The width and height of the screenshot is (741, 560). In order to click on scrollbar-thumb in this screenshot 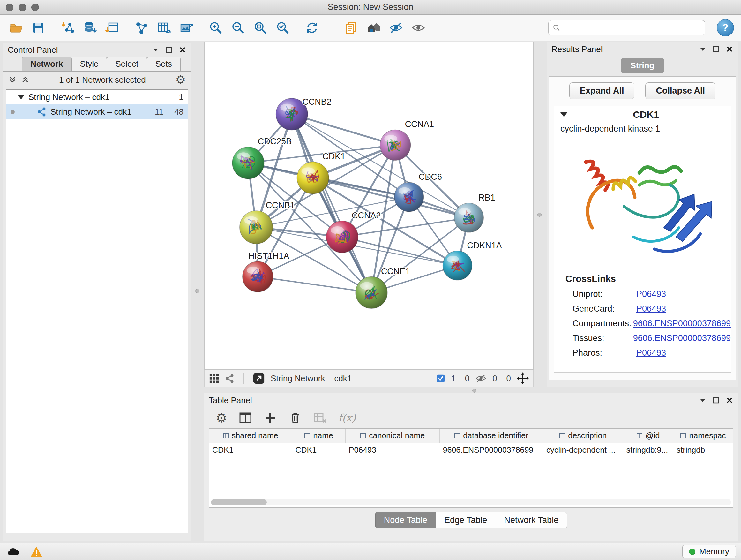, I will do `click(239, 502)`.